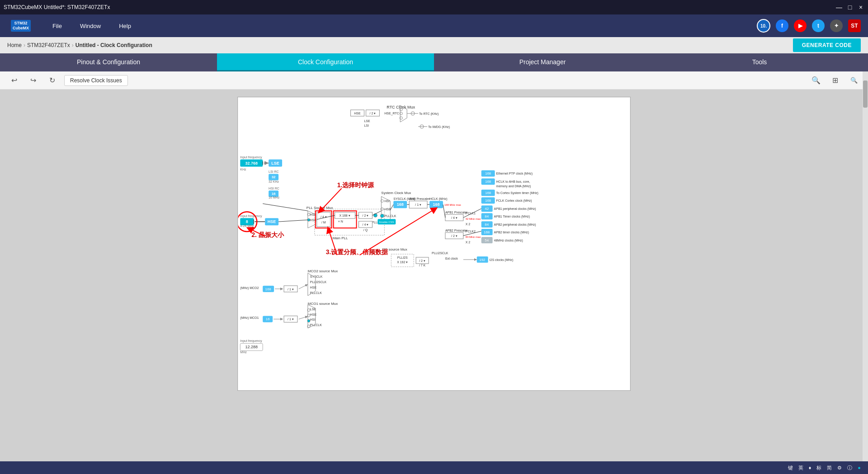 The image size is (868, 474). I want to click on svg-text: (MHz) MCO1, so click(250, 318).